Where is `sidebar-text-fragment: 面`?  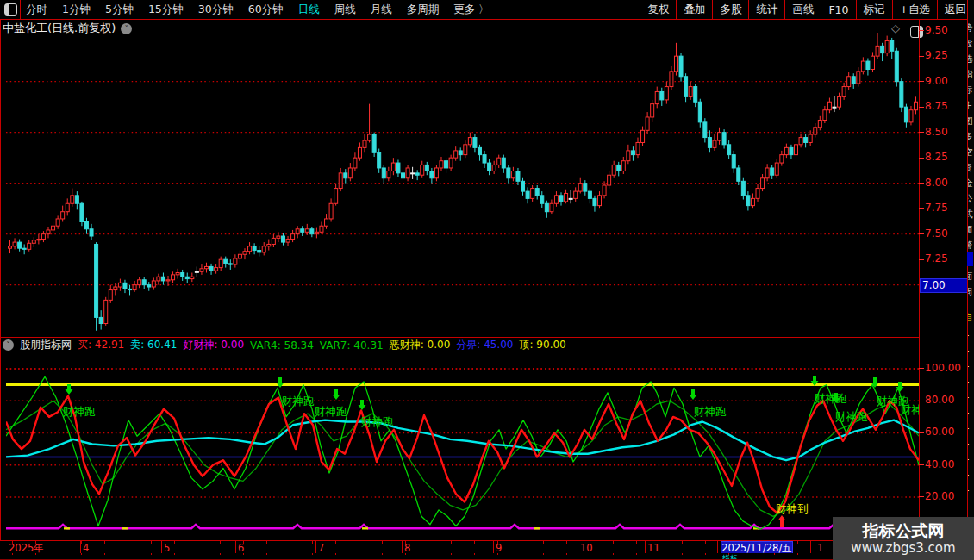 sidebar-text-fragment: 面 is located at coordinates (971, 278).